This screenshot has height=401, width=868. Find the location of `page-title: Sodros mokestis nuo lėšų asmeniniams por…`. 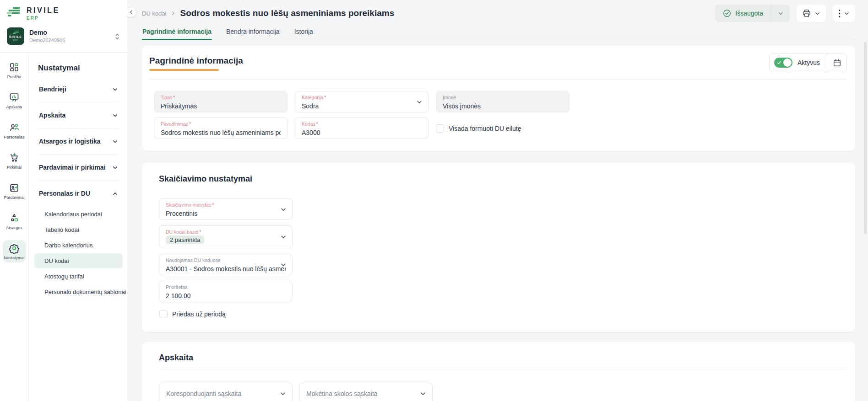

page-title: Sodros mokestis nuo lėšų asmeniniams por… is located at coordinates (287, 13).